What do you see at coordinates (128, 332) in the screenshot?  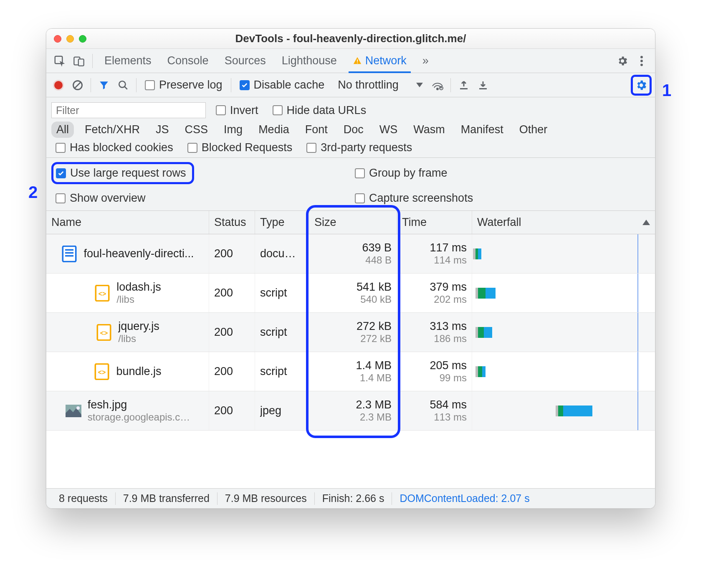 I see `cell-name: <>jquery.js/libs` at bounding box center [128, 332].